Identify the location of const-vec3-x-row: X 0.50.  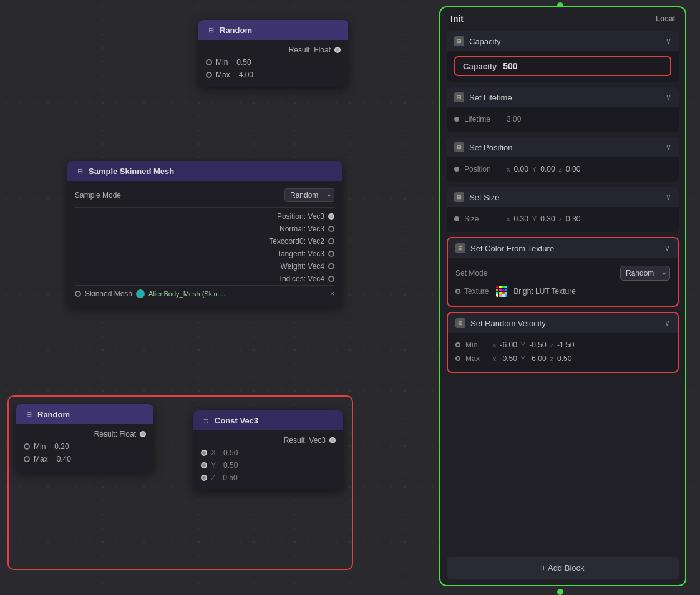
(268, 453).